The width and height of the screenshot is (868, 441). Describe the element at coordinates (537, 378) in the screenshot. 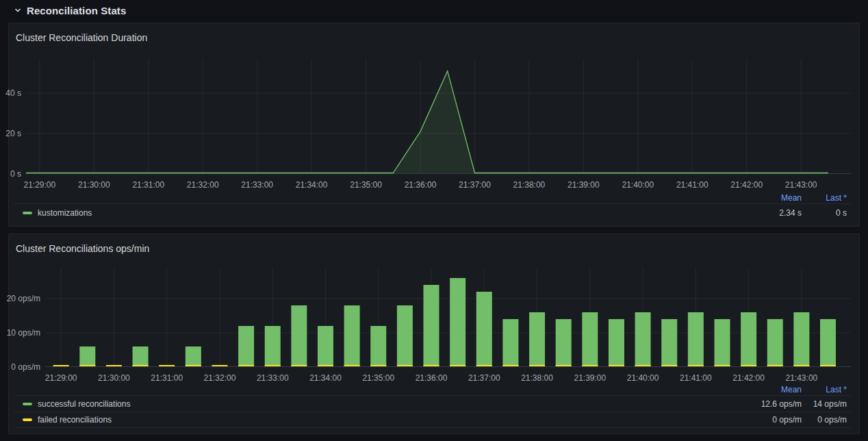

I see `x-axis-tick-label: 21:38:00` at that location.